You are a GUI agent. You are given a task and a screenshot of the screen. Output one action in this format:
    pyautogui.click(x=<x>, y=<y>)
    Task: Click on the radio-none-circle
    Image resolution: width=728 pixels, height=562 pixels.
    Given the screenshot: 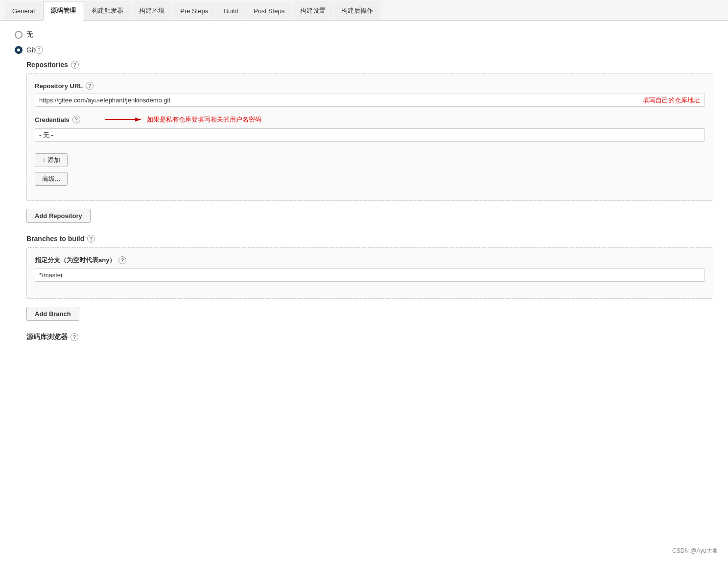 What is the action you would take?
    pyautogui.click(x=19, y=35)
    